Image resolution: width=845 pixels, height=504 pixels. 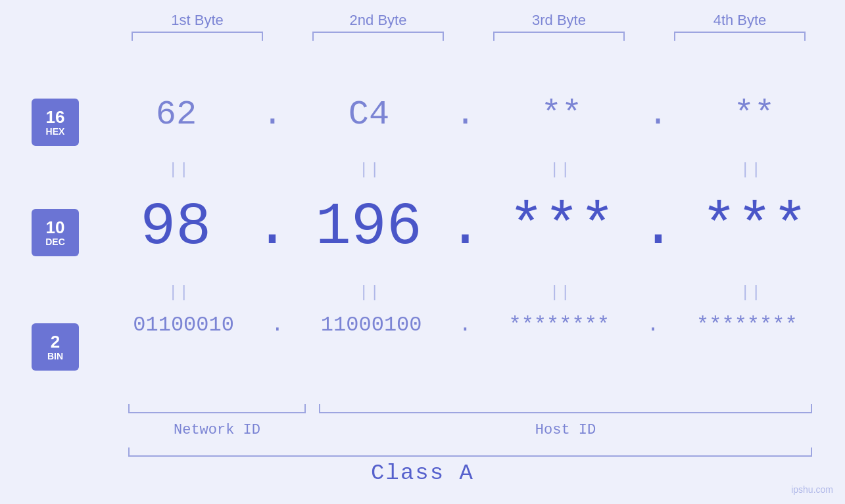 I want to click on hex-val-1: 62, so click(x=176, y=114).